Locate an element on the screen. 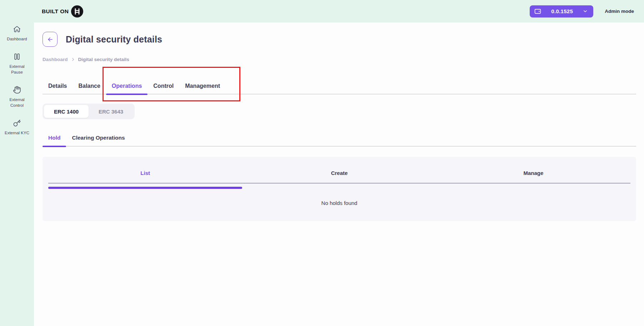  sidebar-item-external-pause: External Pause is located at coordinates (17, 64).